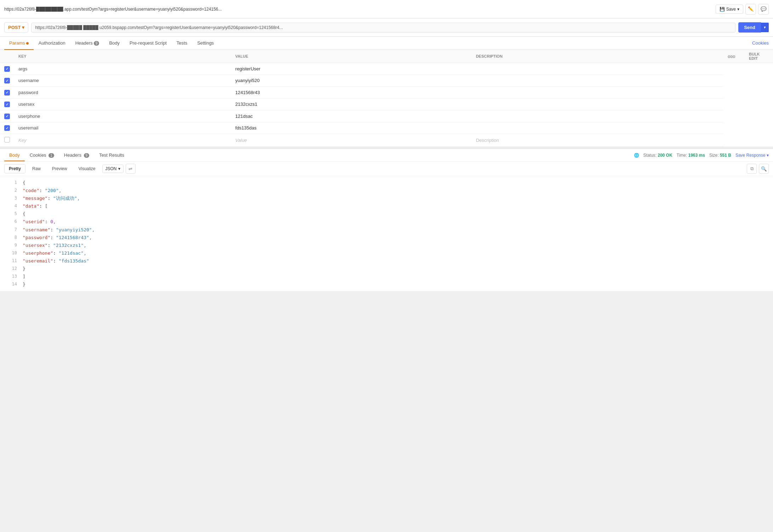  What do you see at coordinates (15, 155) in the screenshot?
I see `resp-tab-body: Body` at bounding box center [15, 155].